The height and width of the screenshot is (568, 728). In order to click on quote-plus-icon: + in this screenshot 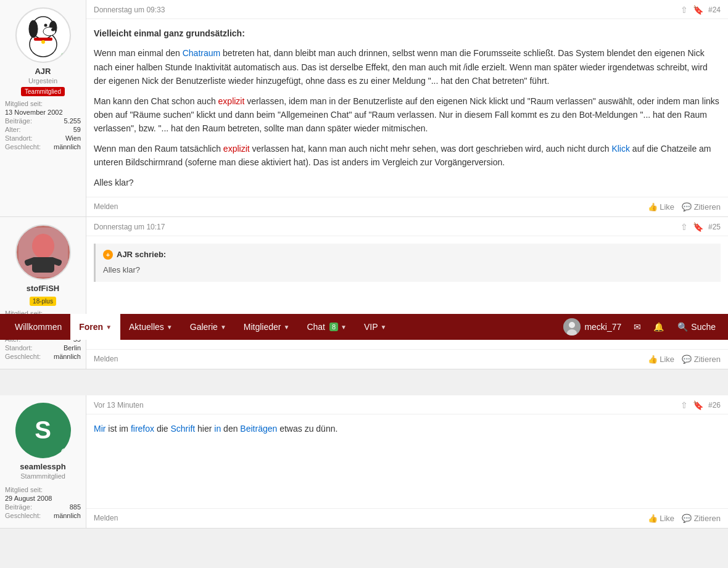, I will do `click(108, 255)`.